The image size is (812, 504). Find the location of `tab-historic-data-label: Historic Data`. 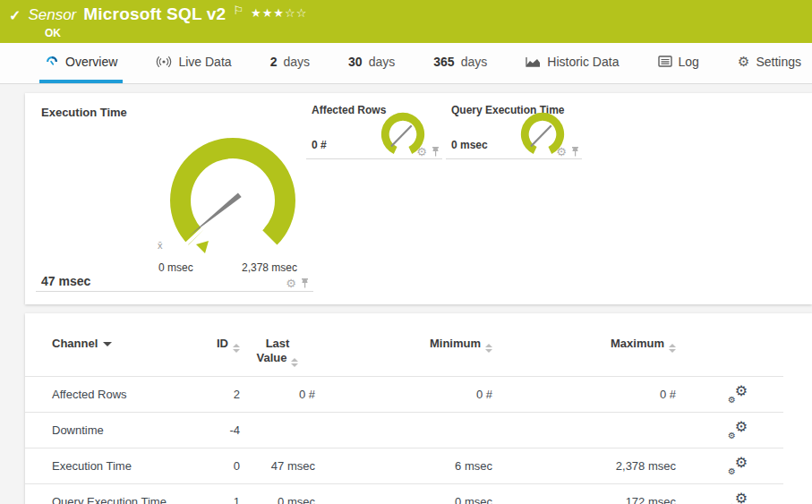

tab-historic-data-label: Historic Data is located at coordinates (583, 62).